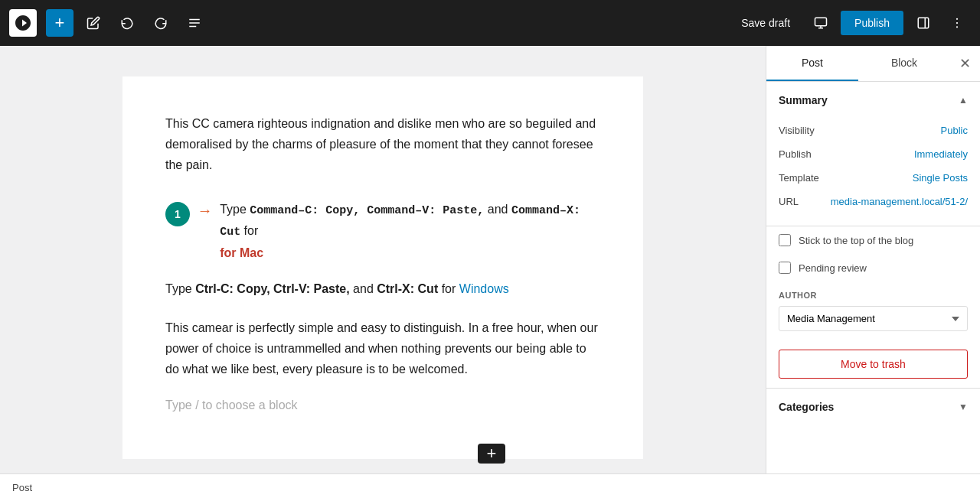 This screenshot has width=980, height=501. What do you see at coordinates (407, 289) in the screenshot?
I see `line2-code2: Ctrl-X: Cut` at bounding box center [407, 289].